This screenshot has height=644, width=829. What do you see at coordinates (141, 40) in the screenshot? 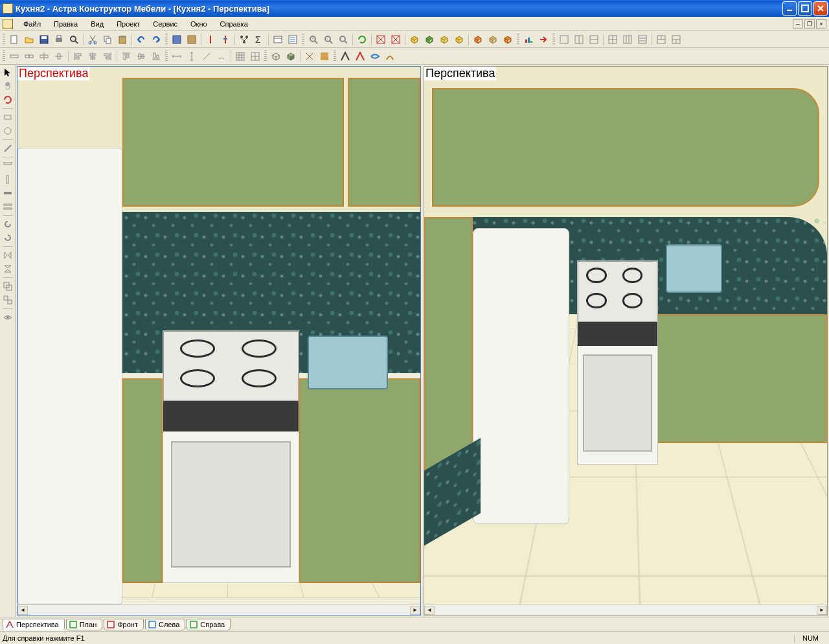
I see `undo-button` at bounding box center [141, 40].